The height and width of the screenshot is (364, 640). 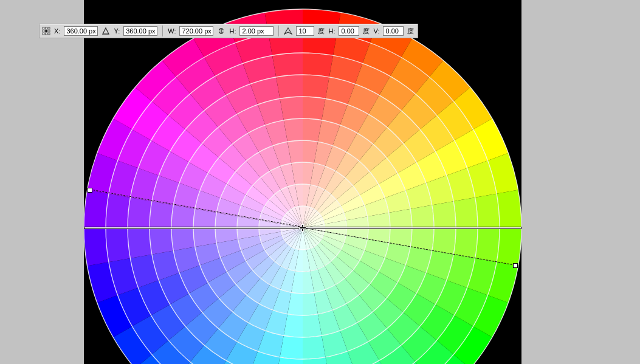 I want to click on x-input, so click(x=81, y=31).